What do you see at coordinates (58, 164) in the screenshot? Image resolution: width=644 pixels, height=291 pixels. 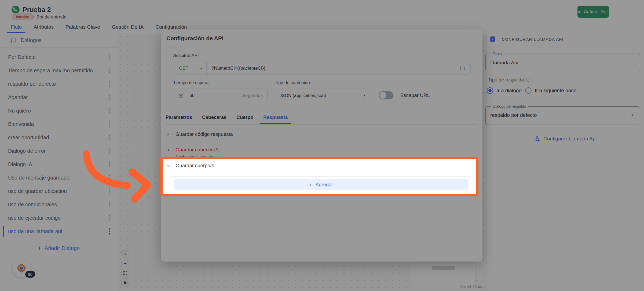 I see `dialog-item: Dialogo IA` at bounding box center [58, 164].